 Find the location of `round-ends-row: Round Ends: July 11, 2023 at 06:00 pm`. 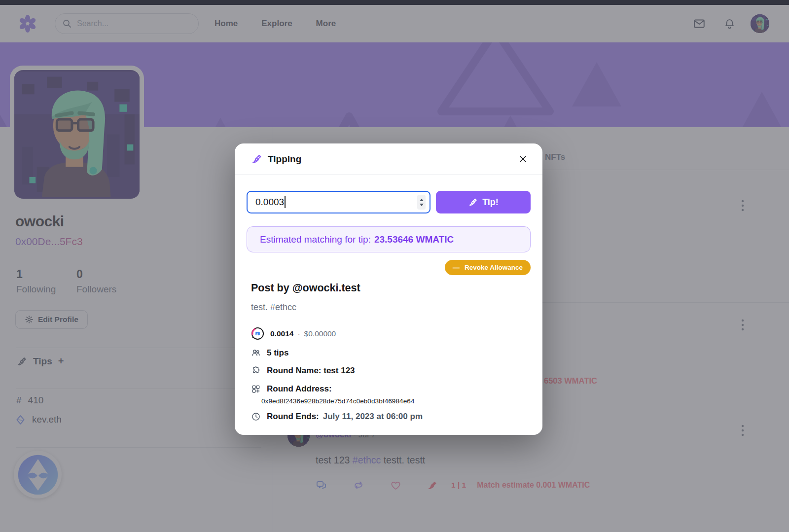

round-ends-row: Round Ends: July 11, 2023 at 06:00 pm is located at coordinates (337, 417).